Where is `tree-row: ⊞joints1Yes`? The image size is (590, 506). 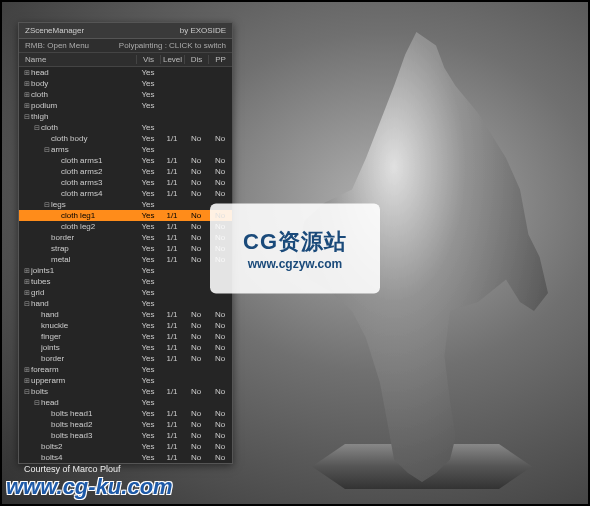 tree-row: ⊞joints1Yes is located at coordinates (126, 270).